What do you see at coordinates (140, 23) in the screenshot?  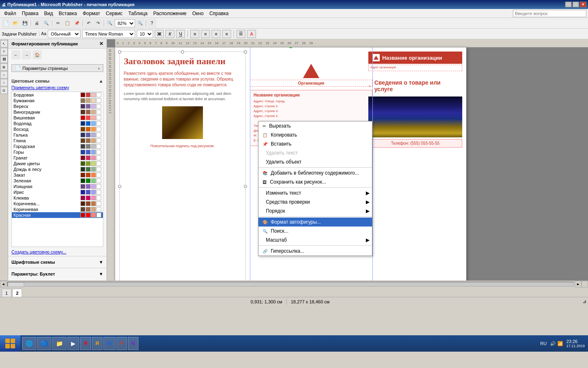 I see `zoom-in-button: 🔍` at bounding box center [140, 23].